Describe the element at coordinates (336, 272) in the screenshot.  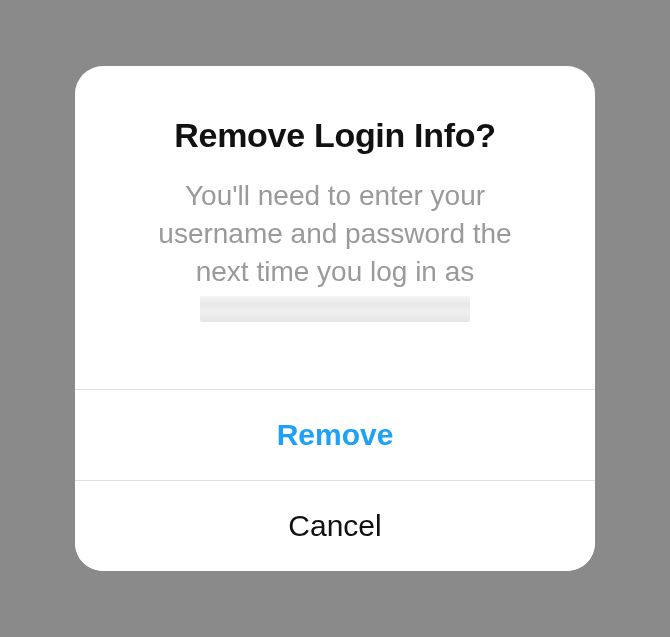
I see `dialog-message-line: next time you log in as` at that location.